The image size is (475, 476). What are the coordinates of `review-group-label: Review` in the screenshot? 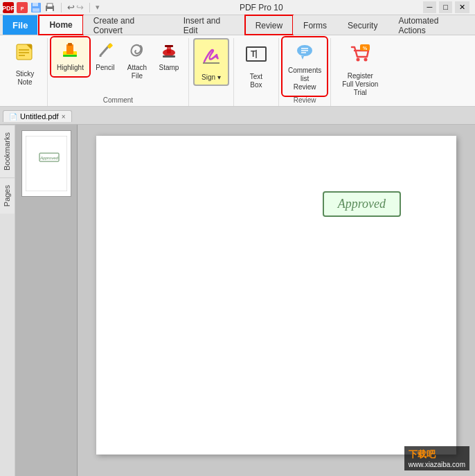 It's located at (305, 100).